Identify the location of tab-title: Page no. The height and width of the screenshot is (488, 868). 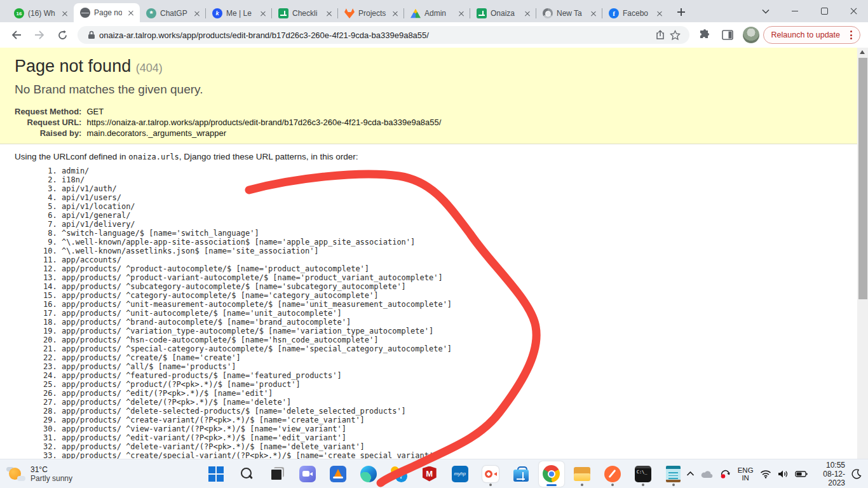
(108, 13).